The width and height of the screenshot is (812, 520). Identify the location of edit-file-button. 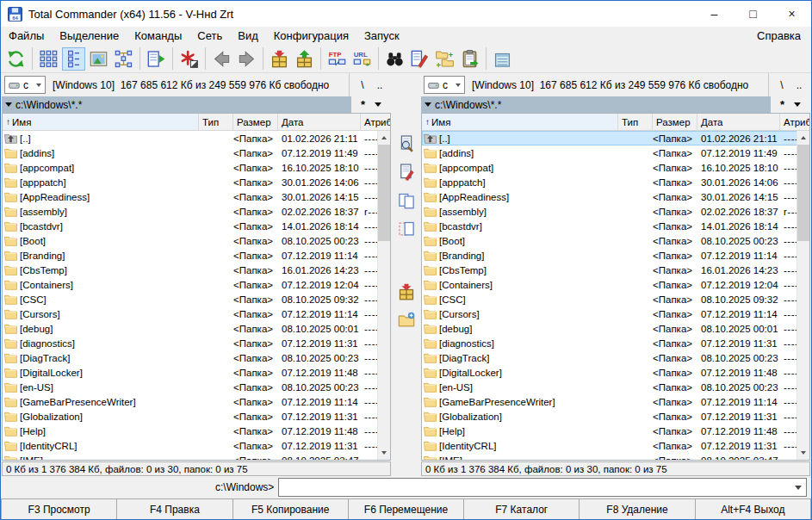
(406, 172).